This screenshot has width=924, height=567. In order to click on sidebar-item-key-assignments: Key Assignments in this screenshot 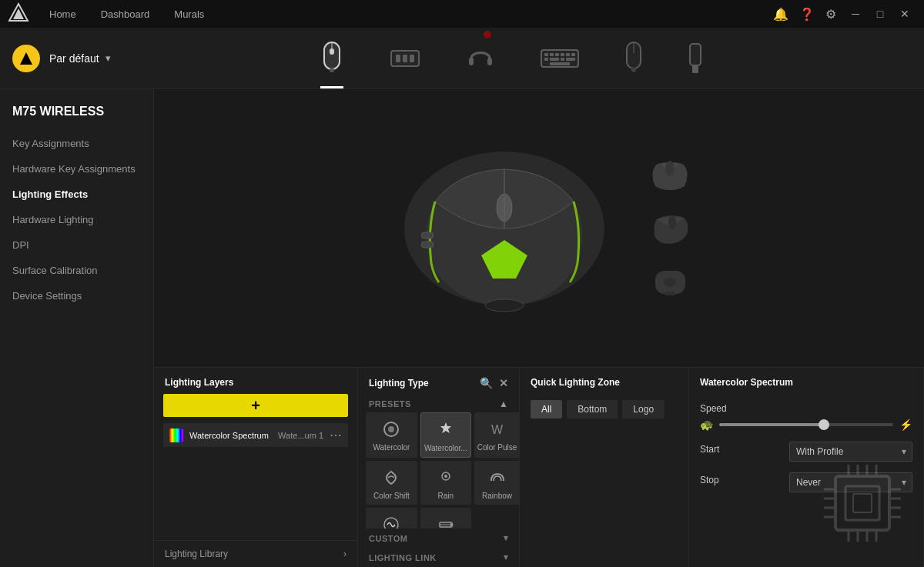, I will do `click(77, 143)`.